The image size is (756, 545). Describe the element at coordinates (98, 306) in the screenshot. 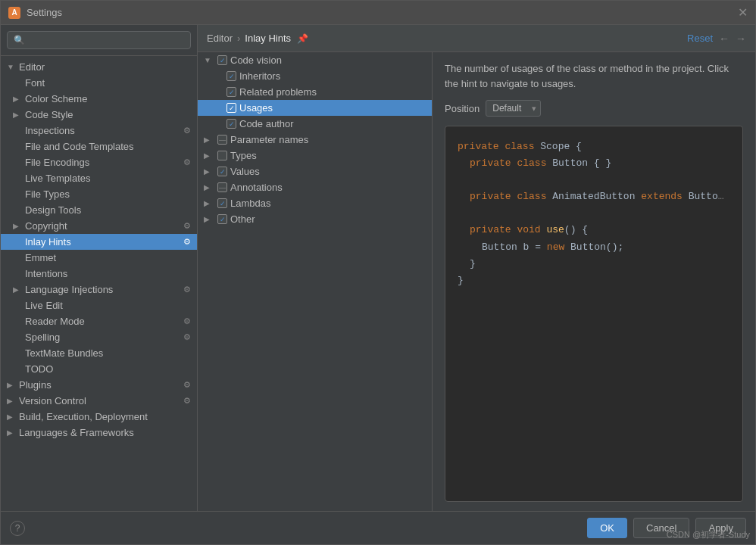

I see `sidebar-item-live-edit: Live Edit` at that location.